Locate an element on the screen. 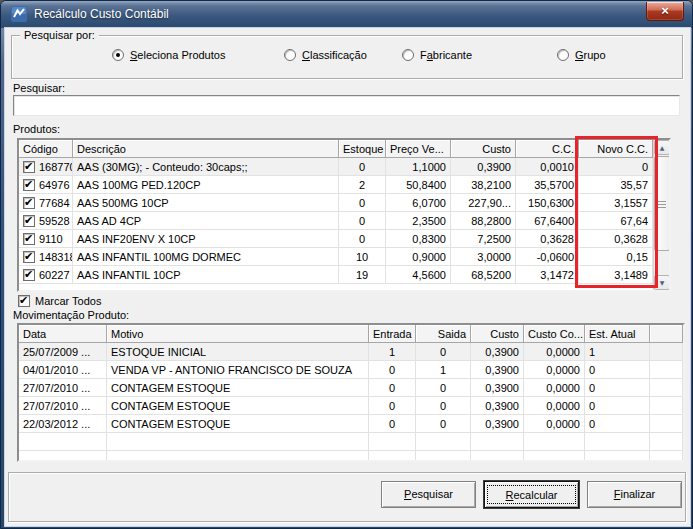  products-header-row: Código Descrição Estoque Preço Ve... Cus… is located at coordinates (336, 149).